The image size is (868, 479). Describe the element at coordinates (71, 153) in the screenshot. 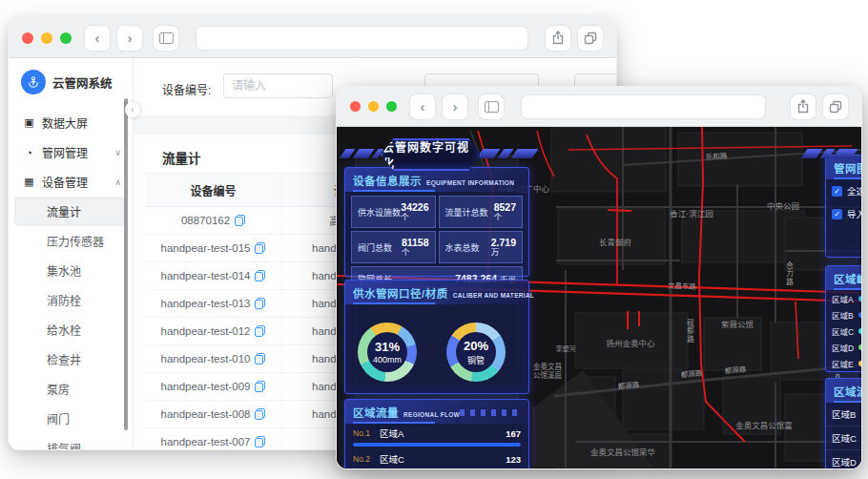

I see `sidebar-item-1: ◔管网管理∨` at that location.